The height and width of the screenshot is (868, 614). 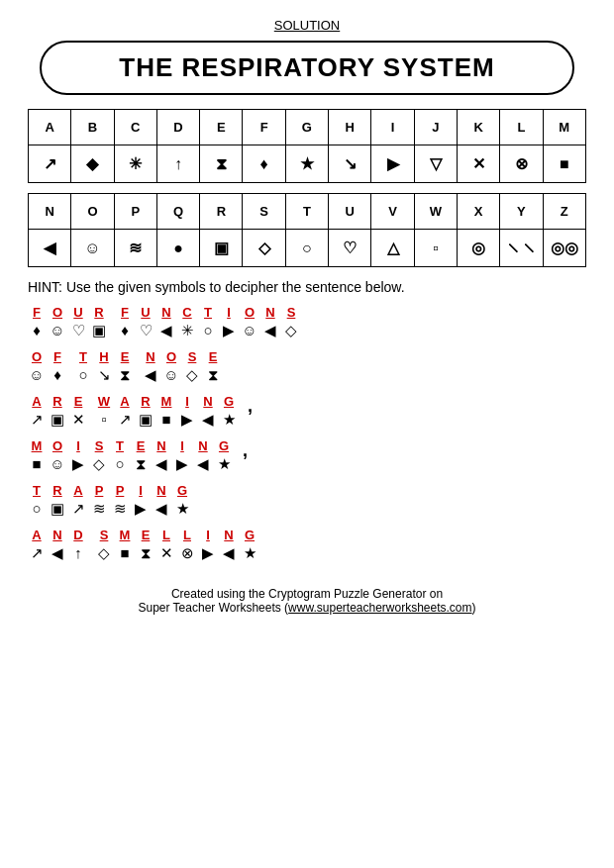 I want to click on sentence-row-1: F♦ O☺ U♡ R▣ F♦ U♡ N◀ C✳ T○ I▶ O☺ N◀ S◇, so click(x=307, y=323).